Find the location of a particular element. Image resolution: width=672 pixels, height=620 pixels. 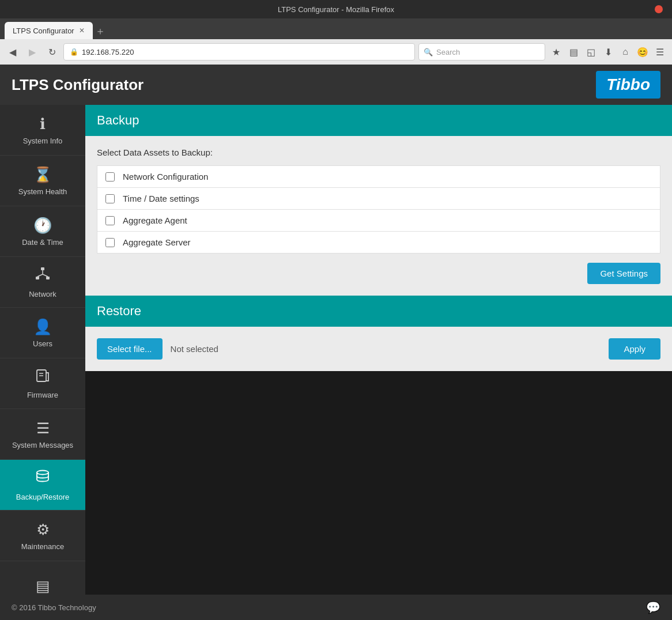

copyright-text: © 2016 Tibbo Technology is located at coordinates (54, 607).